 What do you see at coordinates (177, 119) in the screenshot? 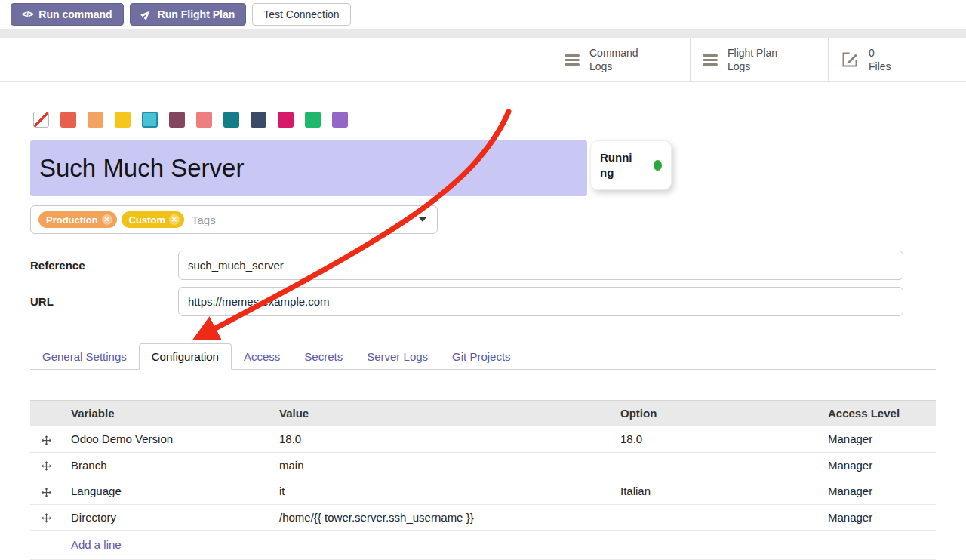
I see `color-swatch-dark-purple` at bounding box center [177, 119].